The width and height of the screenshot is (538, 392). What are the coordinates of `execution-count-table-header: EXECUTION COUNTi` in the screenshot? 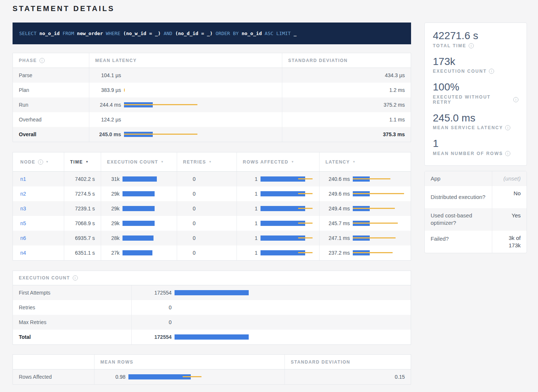 It's located at (45, 278).